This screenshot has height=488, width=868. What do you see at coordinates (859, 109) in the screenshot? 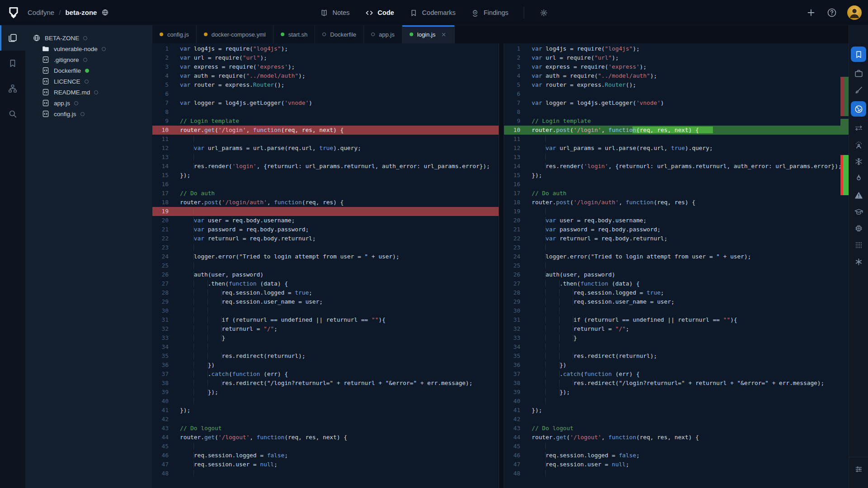
I see `right-tool-scan-check-icon` at bounding box center [859, 109].